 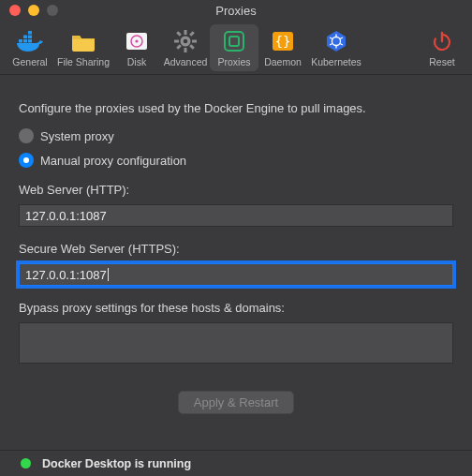 I want to click on apply-restart-button: Apply & Restart, so click(x=236, y=403).